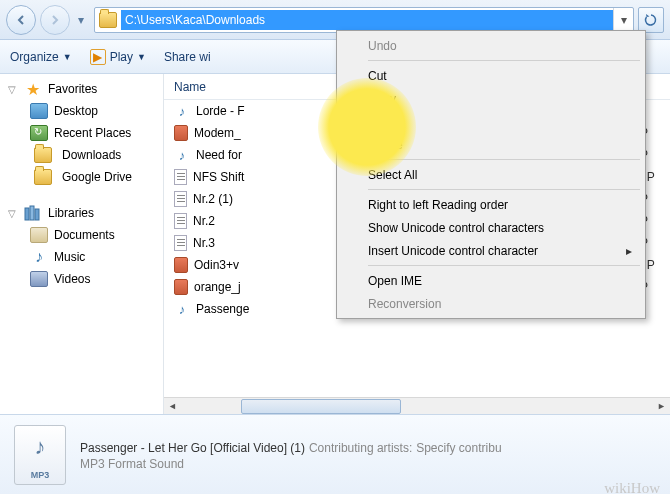 This screenshot has width=670, height=503. What do you see at coordinates (39, 235) in the screenshot?
I see `documents-icon` at bounding box center [39, 235].